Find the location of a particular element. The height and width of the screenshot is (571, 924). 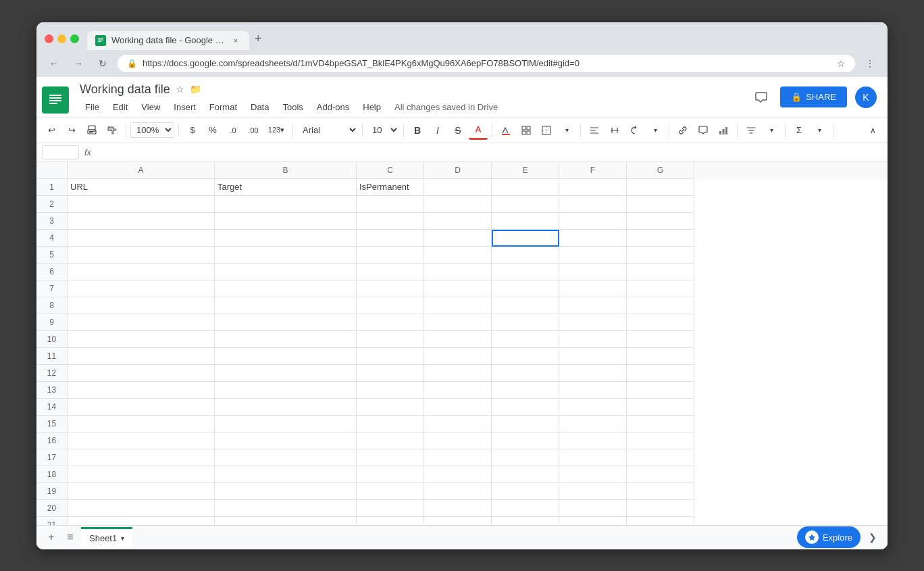

cell-d20 is located at coordinates (458, 508).